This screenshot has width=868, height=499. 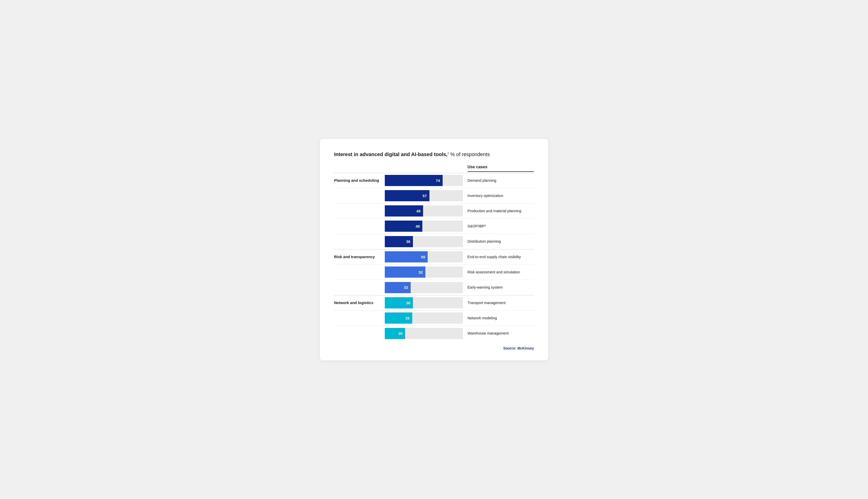 What do you see at coordinates (499, 242) in the screenshot?
I see `use-case-label: Distribution planning` at bounding box center [499, 242].